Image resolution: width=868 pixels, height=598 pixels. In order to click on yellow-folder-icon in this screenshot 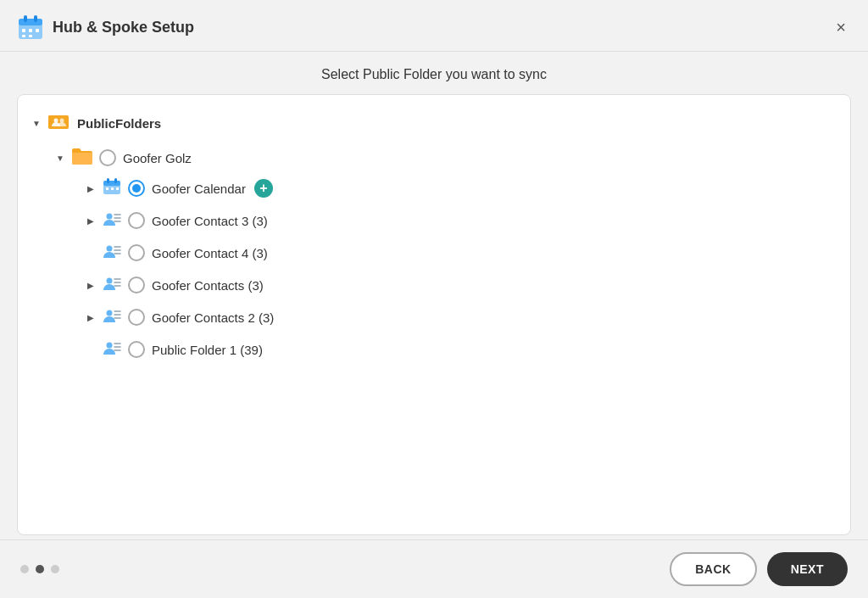, I will do `click(82, 158)`.